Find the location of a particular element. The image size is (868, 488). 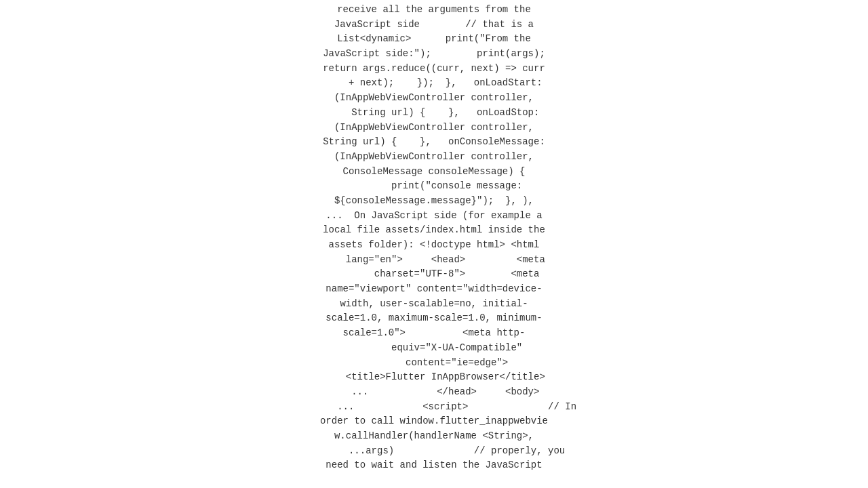

code-line: ConsoleMessage consoleMessage) { is located at coordinates (434, 172).